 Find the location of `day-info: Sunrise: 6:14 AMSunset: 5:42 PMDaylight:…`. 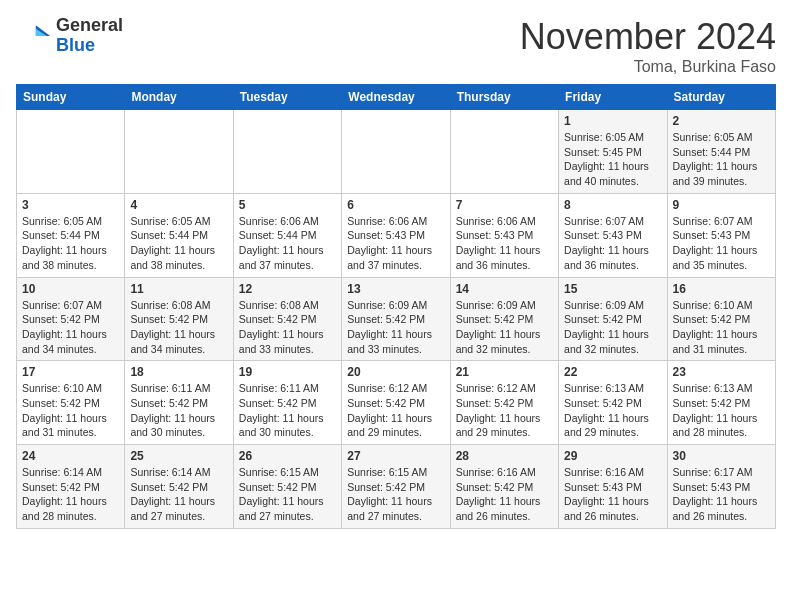

day-info: Sunrise: 6:14 AMSunset: 5:42 PMDaylight:… is located at coordinates (70, 494).